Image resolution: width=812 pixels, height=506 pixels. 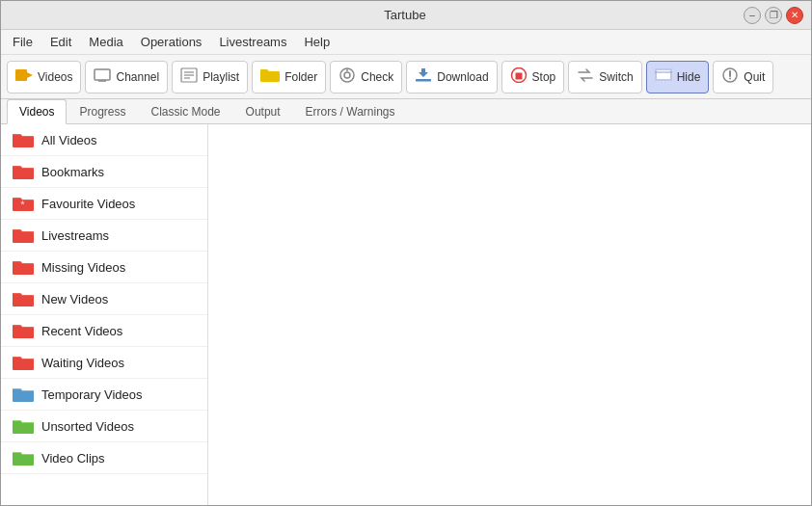 I want to click on folder-red-icon, so click(x=23, y=140).